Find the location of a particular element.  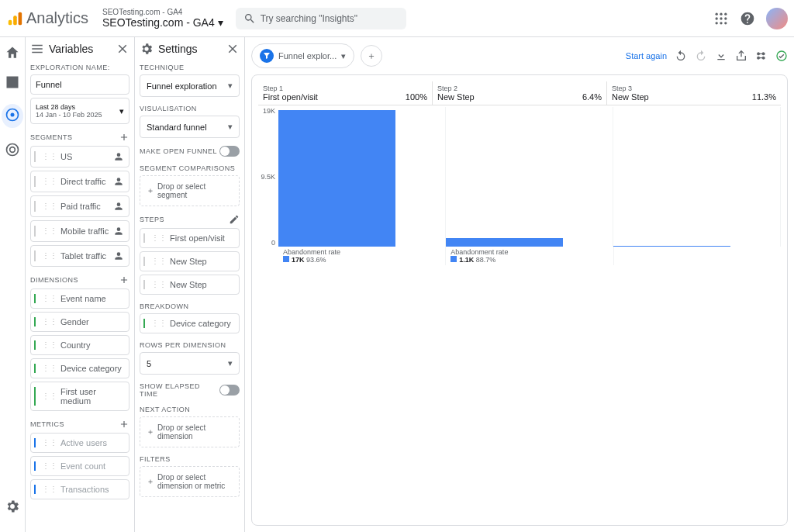

next-action-drop: ＋ Drop or select dimension is located at coordinates (189, 432).